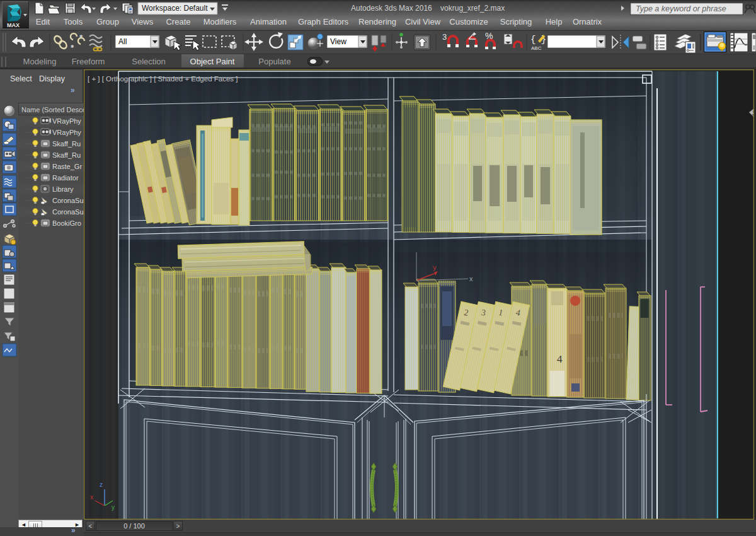 This screenshot has width=756, height=536. Describe the element at coordinates (122, 42) in the screenshot. I see `svg-text: All` at that location.